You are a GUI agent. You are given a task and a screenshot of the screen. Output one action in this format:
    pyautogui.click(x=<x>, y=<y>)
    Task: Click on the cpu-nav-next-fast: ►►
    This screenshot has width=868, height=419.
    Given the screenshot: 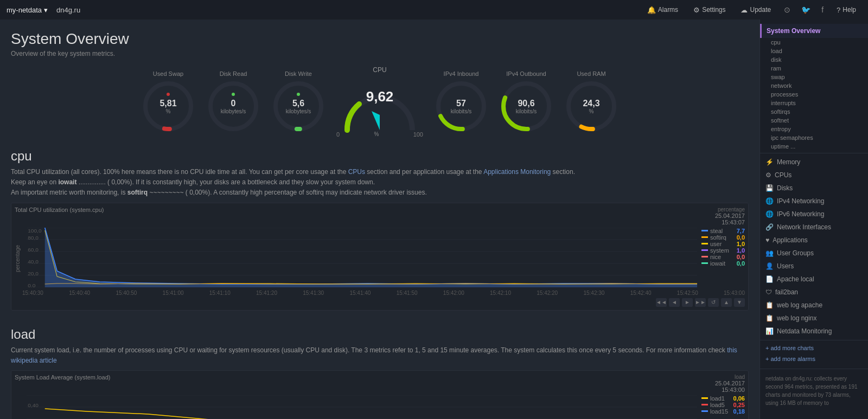 What is the action you would take?
    pyautogui.click(x=700, y=302)
    